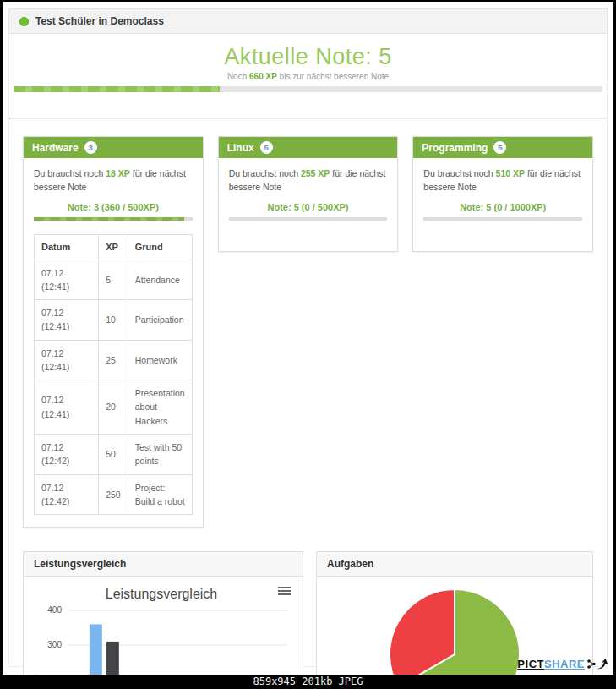 The height and width of the screenshot is (689, 616). I want to click on bar-chart: Leistungsvergleich0100200300400XPHardwar…, so click(161, 636).